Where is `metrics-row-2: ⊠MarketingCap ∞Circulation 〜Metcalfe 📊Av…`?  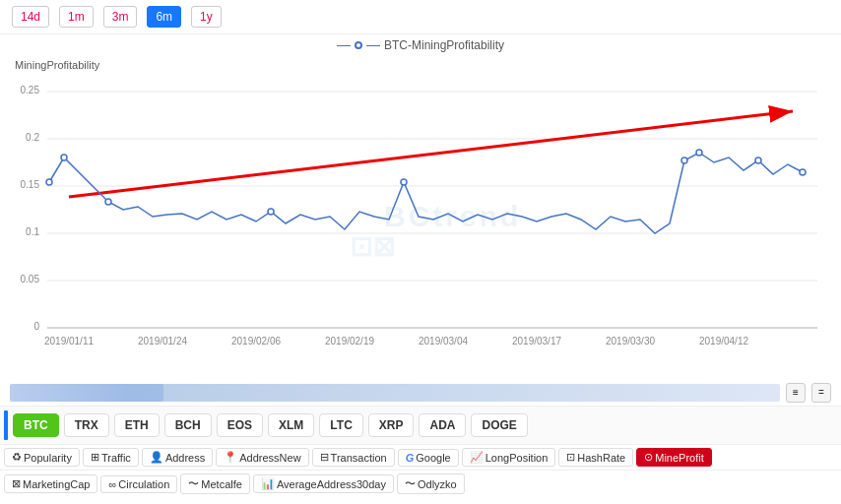
metrics-row-2: ⊠MarketingCap ∞Circulation 〜Metcalfe 📊Av… is located at coordinates (420, 484).